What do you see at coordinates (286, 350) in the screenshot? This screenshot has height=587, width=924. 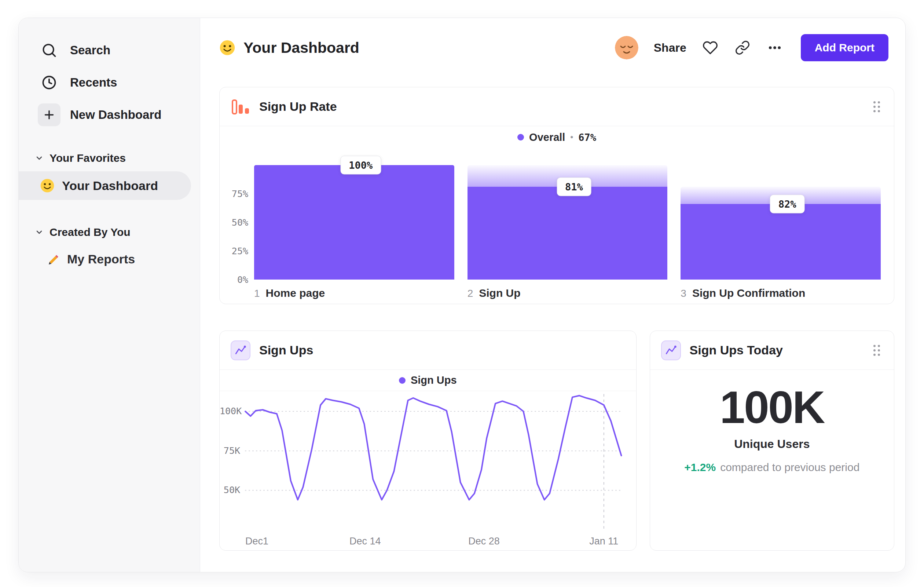 I see `card-title: Sign Ups` at bounding box center [286, 350].